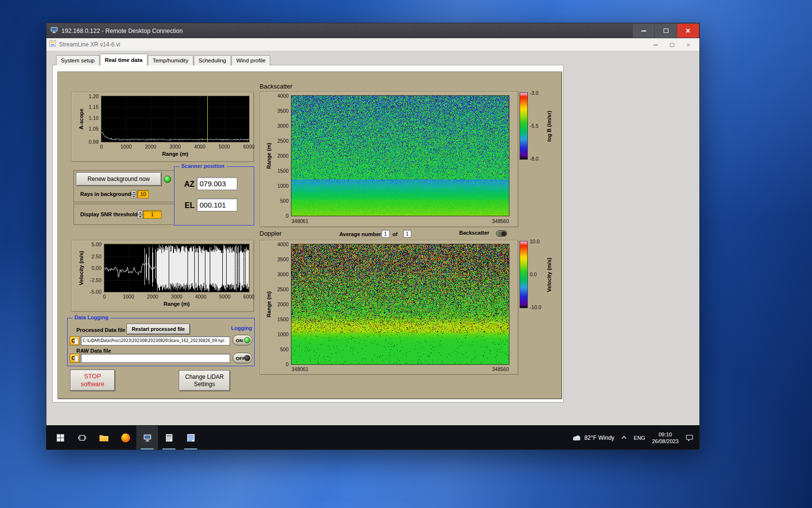 The image size is (812, 508). What do you see at coordinates (688, 45) in the screenshot?
I see `app-close-button: ×` at bounding box center [688, 45].